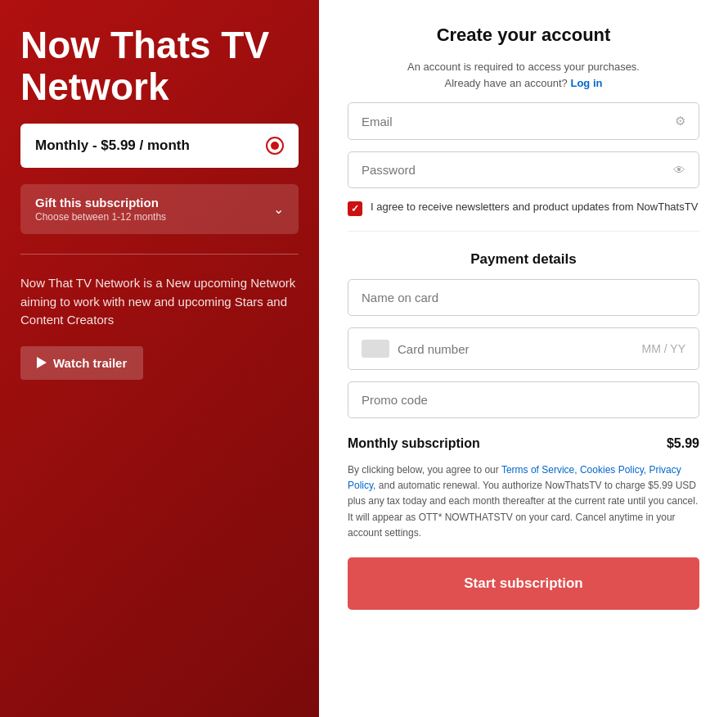 This screenshot has height=717, width=728. Describe the element at coordinates (160, 254) in the screenshot. I see `divider` at that location.